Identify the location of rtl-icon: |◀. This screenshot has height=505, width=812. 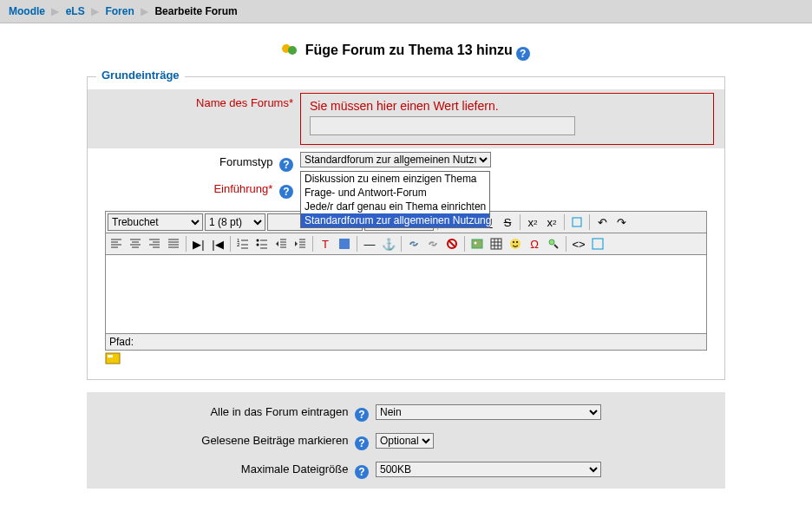
(218, 244).